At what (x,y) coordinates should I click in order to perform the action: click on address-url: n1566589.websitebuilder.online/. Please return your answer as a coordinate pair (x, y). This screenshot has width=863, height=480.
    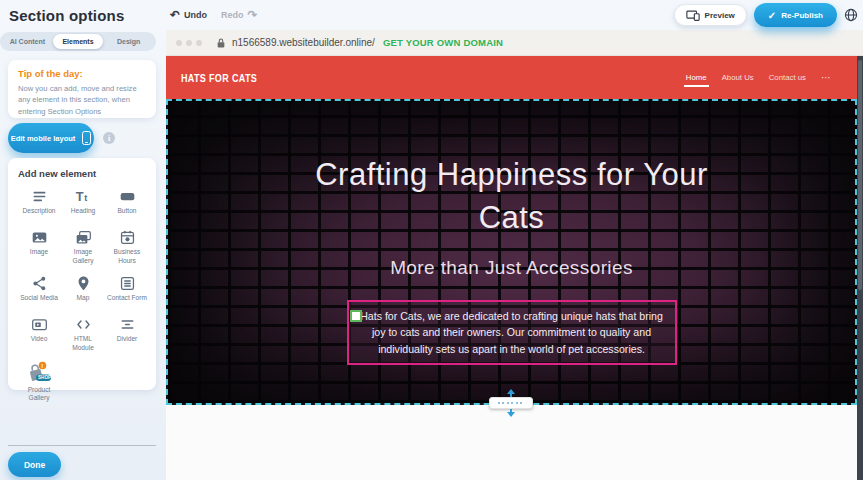
    Looking at the image, I should click on (304, 42).